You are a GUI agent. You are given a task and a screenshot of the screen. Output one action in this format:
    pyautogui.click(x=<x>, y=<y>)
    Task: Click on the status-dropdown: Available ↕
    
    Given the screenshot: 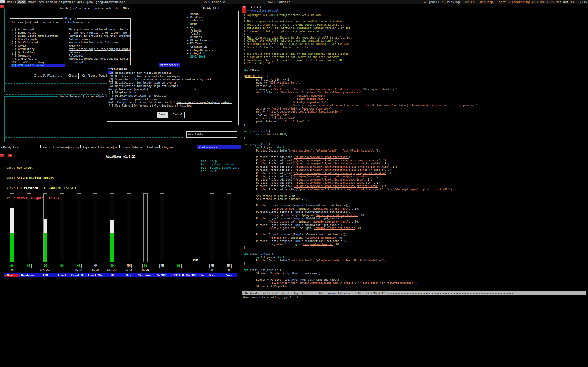 What is the action you would take?
    pyautogui.click(x=212, y=135)
    